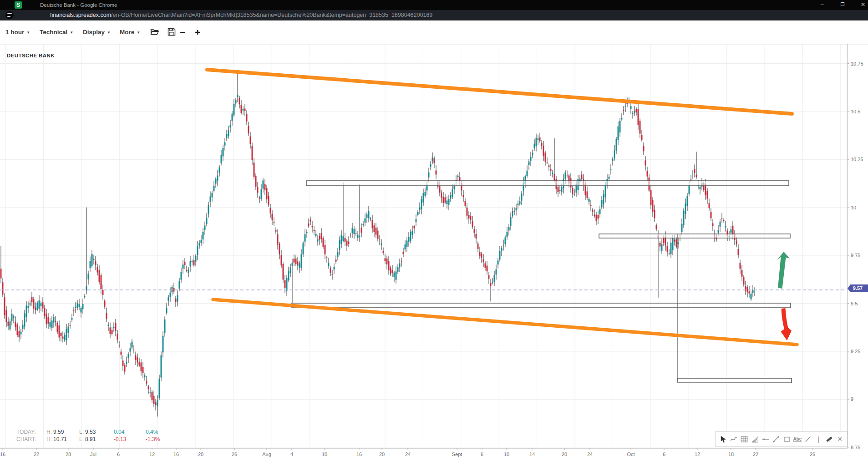 Image resolution: width=868 pixels, height=467 pixels. What do you see at coordinates (777, 439) in the screenshot?
I see `trend-line-tool` at bounding box center [777, 439].